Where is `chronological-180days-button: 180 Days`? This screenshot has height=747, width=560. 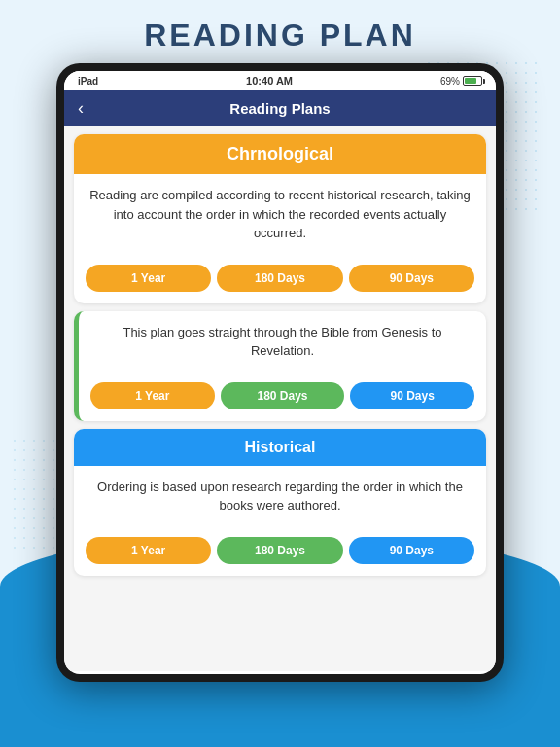
chronological-180days-button: 180 Days is located at coordinates (280, 278).